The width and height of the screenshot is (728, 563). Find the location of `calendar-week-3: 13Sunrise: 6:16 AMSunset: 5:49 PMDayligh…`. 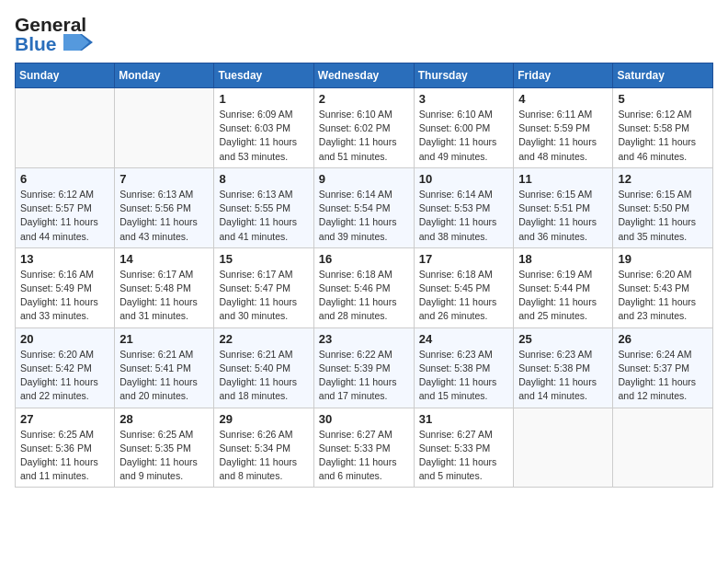

calendar-week-3: 13Sunrise: 6:16 AMSunset: 5:49 PMDayligh… is located at coordinates (364, 287).